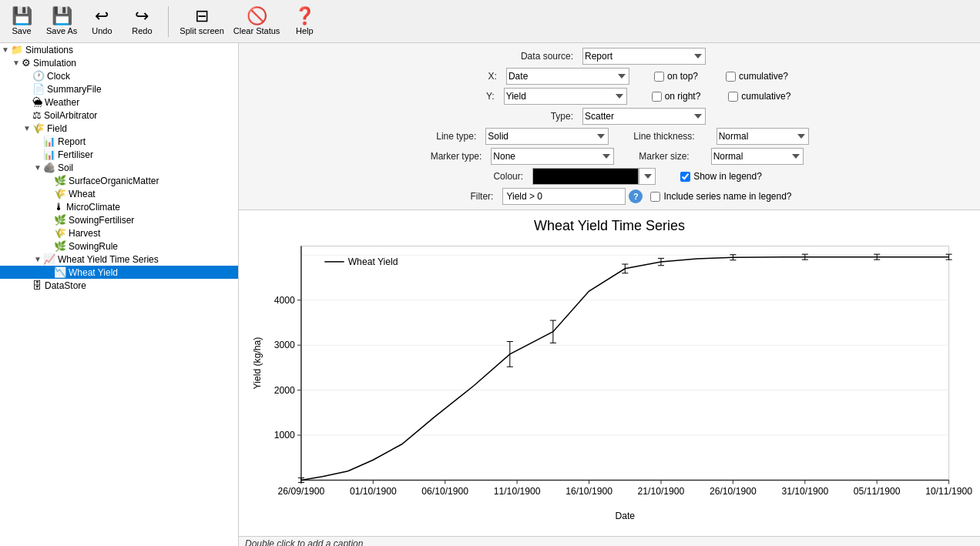 Image resolution: width=980 pixels, height=546 pixels. Describe the element at coordinates (55, 63) in the screenshot. I see `tree-label: Simulation` at that location.